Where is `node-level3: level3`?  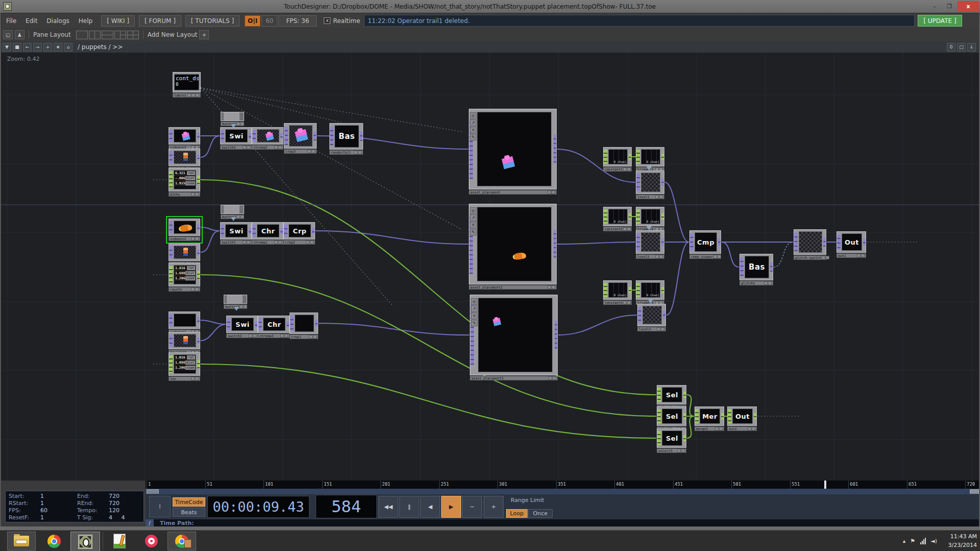 node-level3: level3 is located at coordinates (652, 318).